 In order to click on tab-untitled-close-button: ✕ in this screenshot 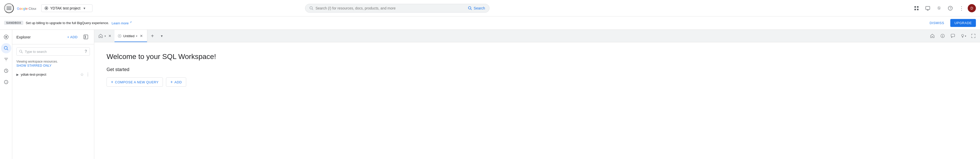, I will do `click(142, 36)`.